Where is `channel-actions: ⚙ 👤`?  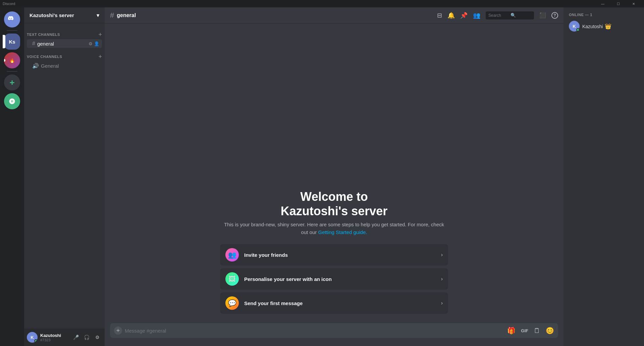
channel-actions: ⚙ 👤 is located at coordinates (94, 44).